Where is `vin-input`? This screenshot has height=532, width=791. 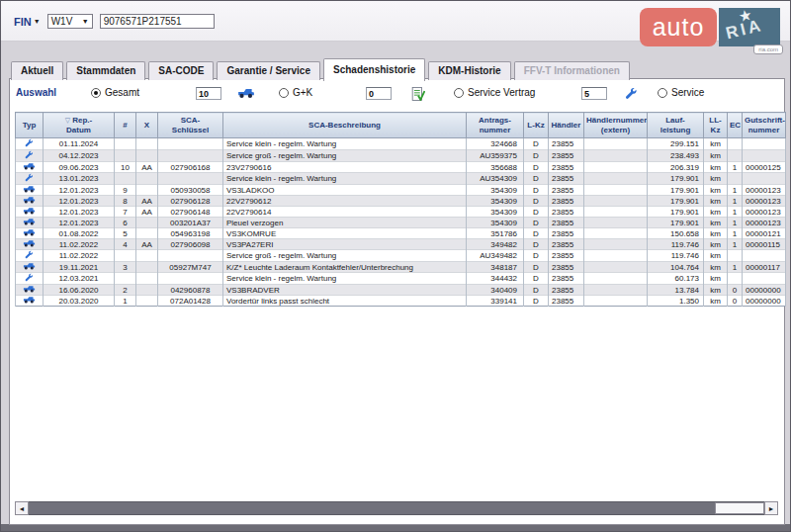 vin-input is located at coordinates (157, 22).